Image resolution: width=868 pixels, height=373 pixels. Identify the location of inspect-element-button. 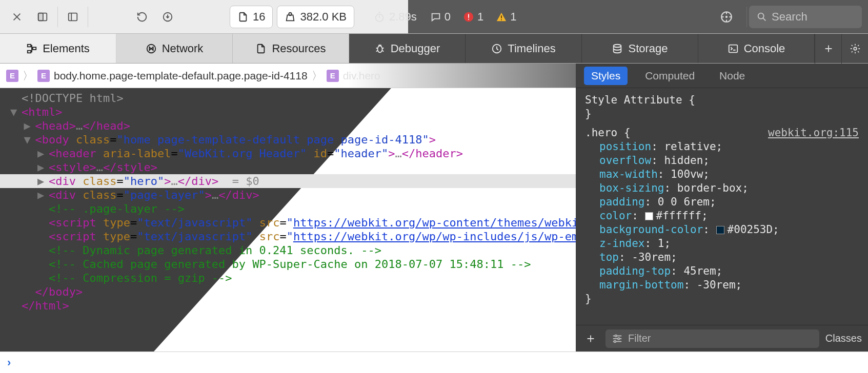
(726, 17).